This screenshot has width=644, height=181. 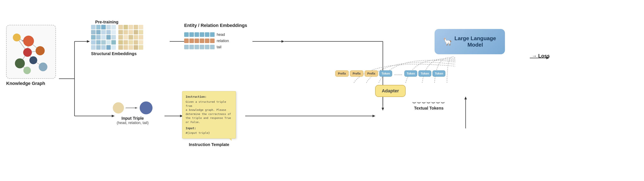 What do you see at coordinates (390, 74) in the screenshot?
I see `token-row: Prefix Prefix Prefix Token ....... Token…` at bounding box center [390, 74].